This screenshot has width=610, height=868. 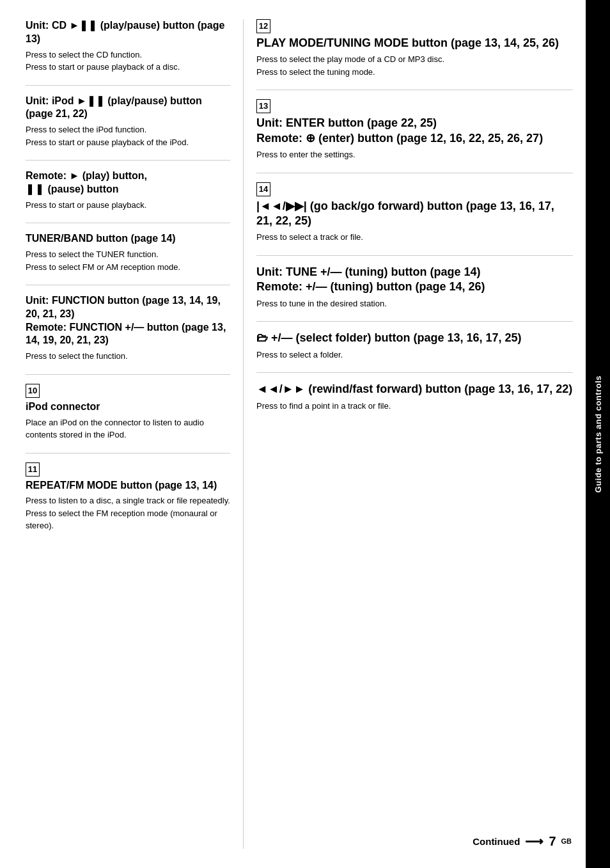 I want to click on section-repeat-fm-title: REPEAT/FM MODE button (page 13, 14), so click(x=128, y=486).